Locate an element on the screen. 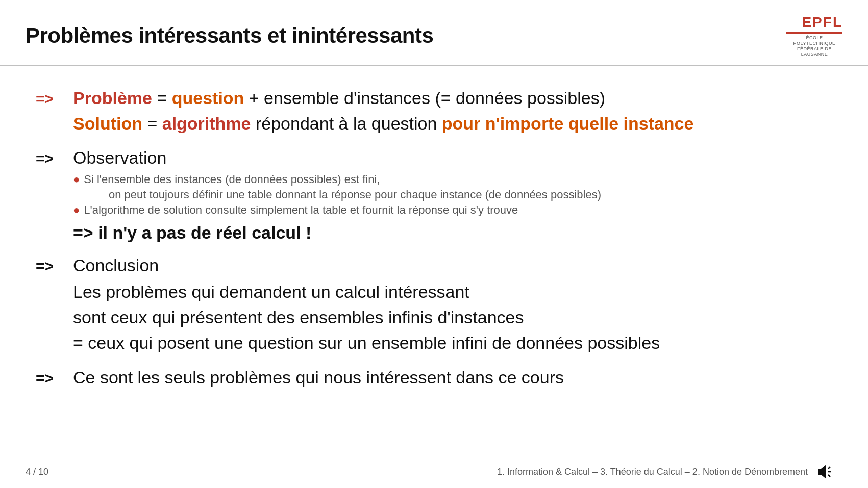 Image resolution: width=868 pixels, height=488 pixels. arrow-1: => is located at coordinates (50, 99).